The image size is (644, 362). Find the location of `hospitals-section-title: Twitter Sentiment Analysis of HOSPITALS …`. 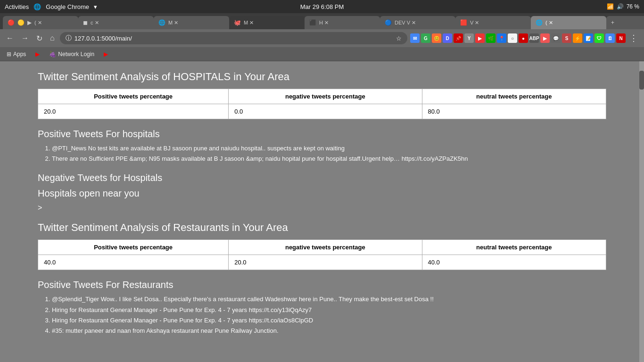

hospitals-section-title: Twitter Sentiment Analysis of HOSPITALS … is located at coordinates (322, 77).